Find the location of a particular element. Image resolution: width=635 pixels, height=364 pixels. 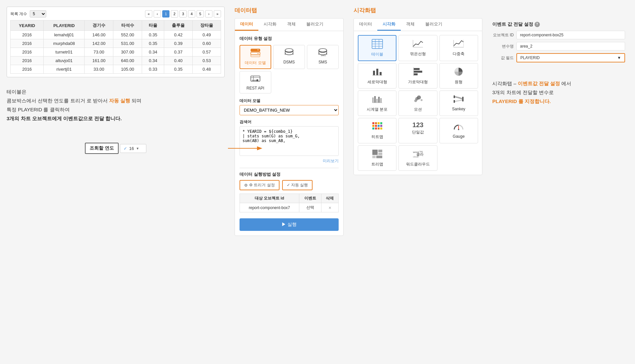

viz-tab-data: 데이터 is located at coordinates (365, 24).